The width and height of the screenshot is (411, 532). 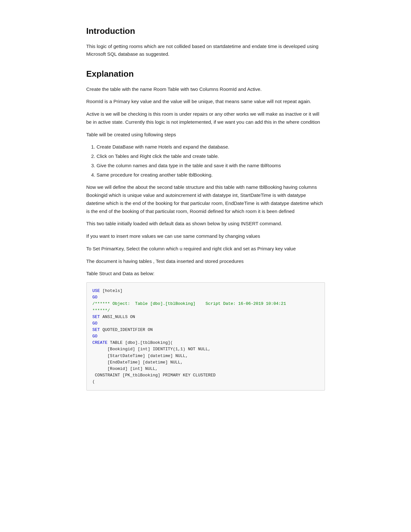 I want to click on code-comment: /****** Object: Table [dbo].[tblBooking]…, so click(x=190, y=304).